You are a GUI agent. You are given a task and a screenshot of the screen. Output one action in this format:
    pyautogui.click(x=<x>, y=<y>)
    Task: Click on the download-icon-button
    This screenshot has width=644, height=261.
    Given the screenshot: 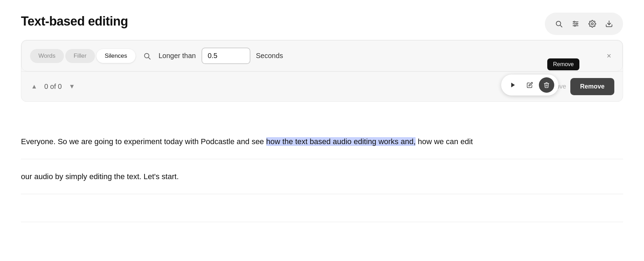 What is the action you would take?
    pyautogui.click(x=609, y=24)
    